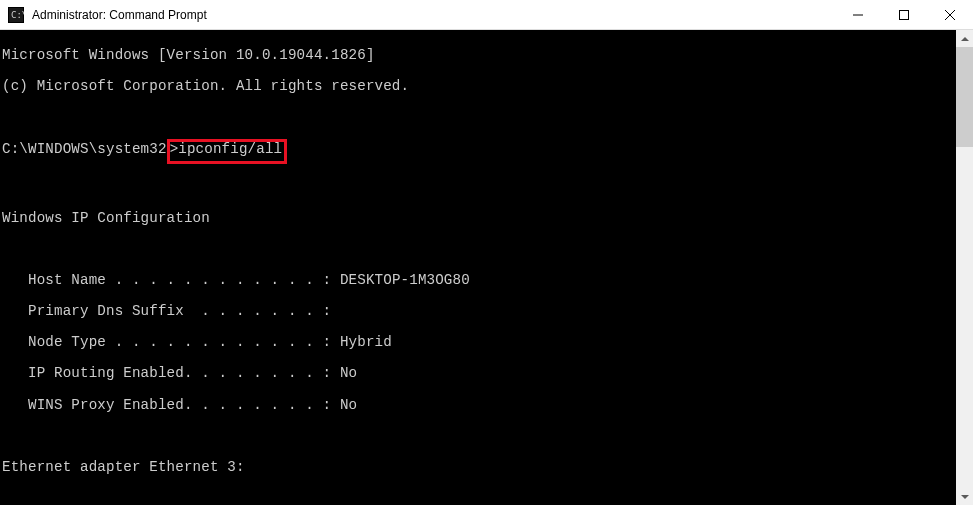  Describe the element at coordinates (84, 149) in the screenshot. I see `prompt-path: C:\WINDOWS\system32` at that location.